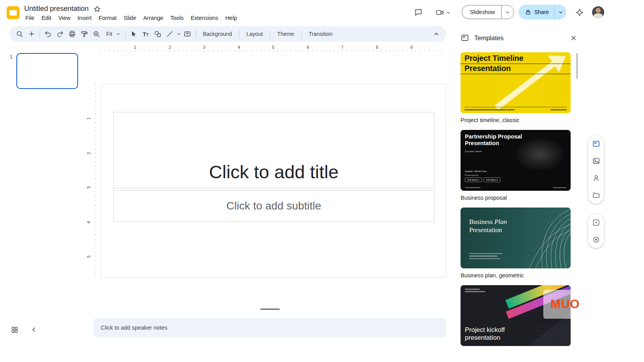  I want to click on share-button: Share, so click(536, 12).